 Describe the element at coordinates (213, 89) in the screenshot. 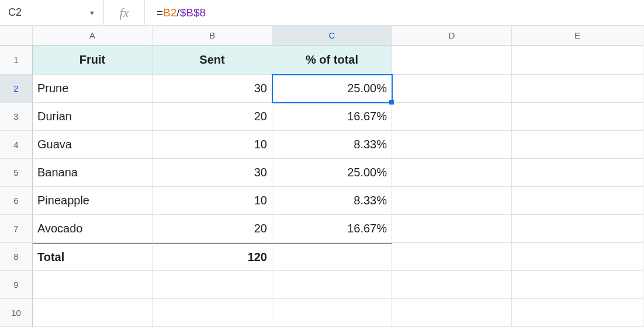

I see `cell-B2: 30` at that location.